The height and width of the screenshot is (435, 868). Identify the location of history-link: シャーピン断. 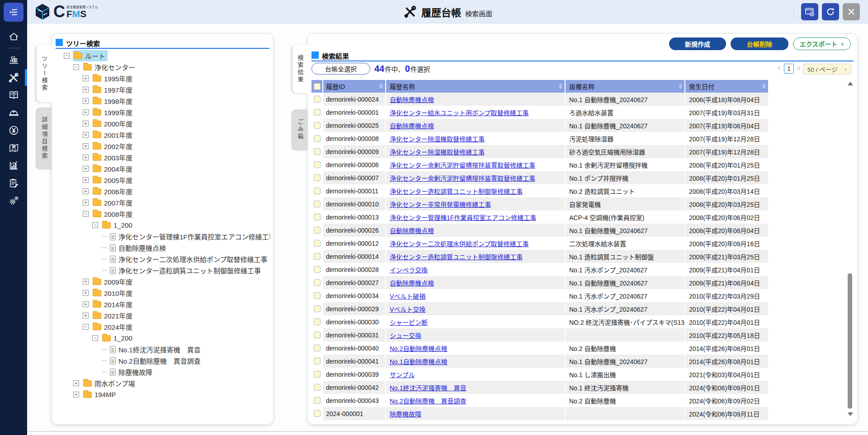
(409, 322).